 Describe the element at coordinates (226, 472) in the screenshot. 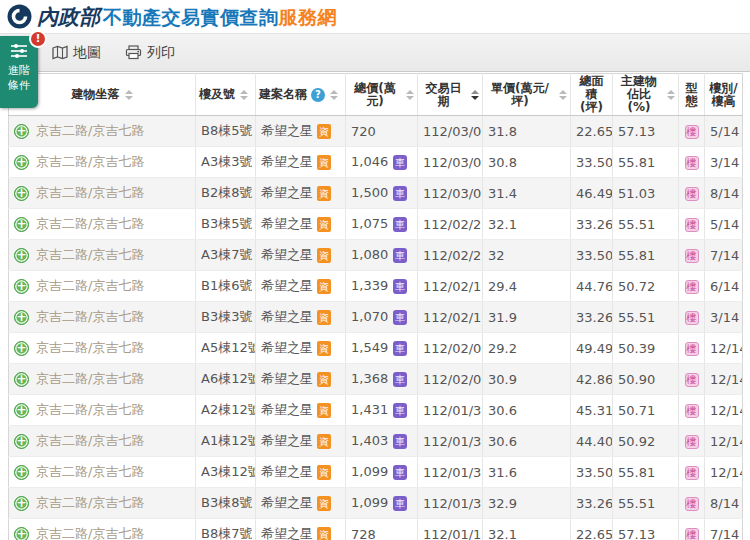

I see `cell-unit: A3棟12號` at that location.